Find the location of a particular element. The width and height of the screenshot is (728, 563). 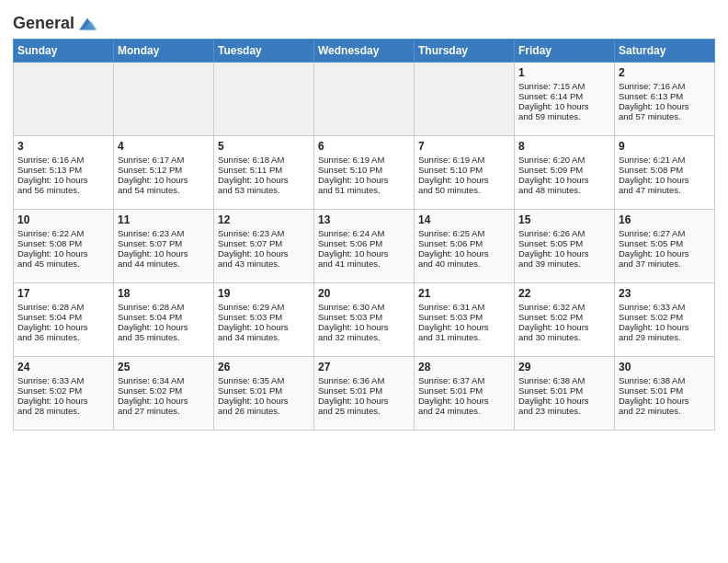

day-info-line: Sunrise: 6:25 AM is located at coordinates (464, 234).